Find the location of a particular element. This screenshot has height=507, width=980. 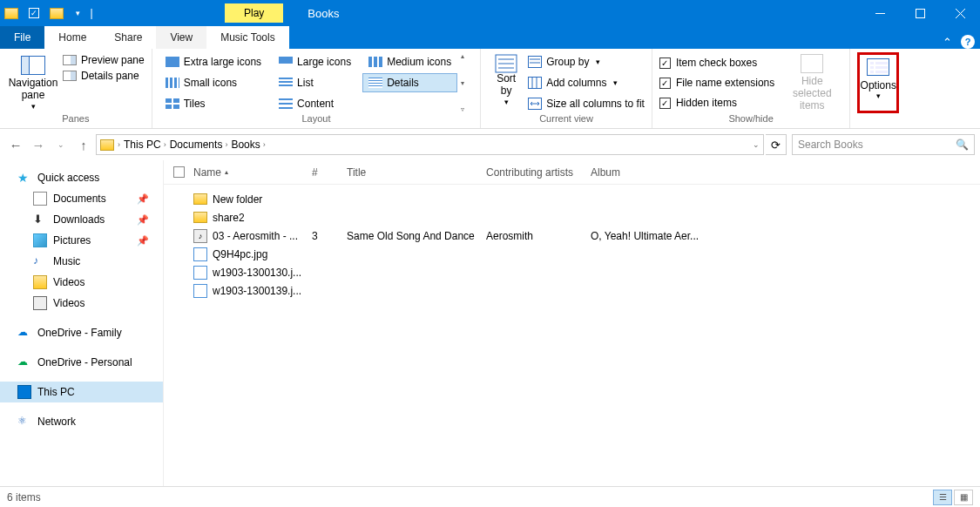

forward-button: → is located at coordinates (38, 145).